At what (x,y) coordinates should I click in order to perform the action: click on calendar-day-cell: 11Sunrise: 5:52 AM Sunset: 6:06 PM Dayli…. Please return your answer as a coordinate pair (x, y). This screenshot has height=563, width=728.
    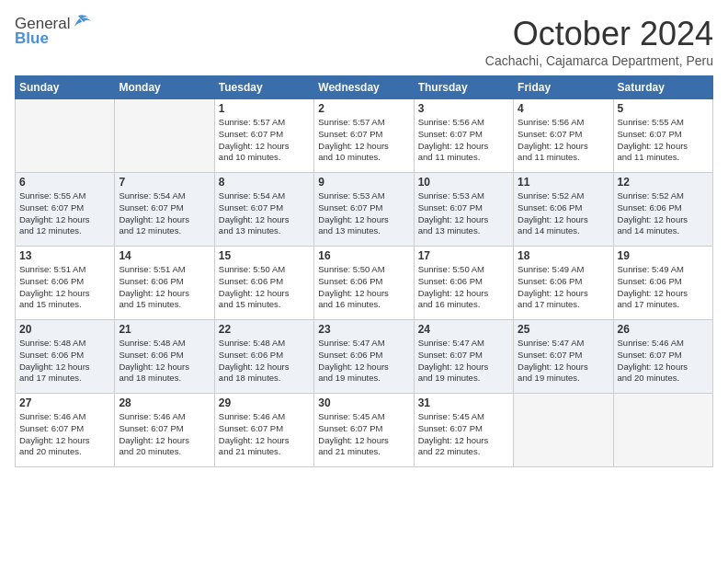
    Looking at the image, I should click on (563, 210).